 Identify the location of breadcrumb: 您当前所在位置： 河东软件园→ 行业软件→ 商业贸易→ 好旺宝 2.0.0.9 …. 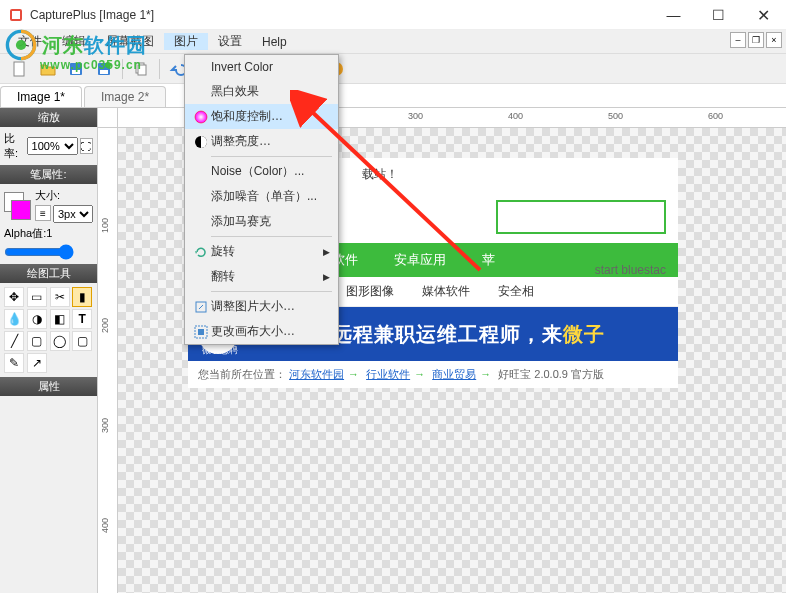
(433, 374).